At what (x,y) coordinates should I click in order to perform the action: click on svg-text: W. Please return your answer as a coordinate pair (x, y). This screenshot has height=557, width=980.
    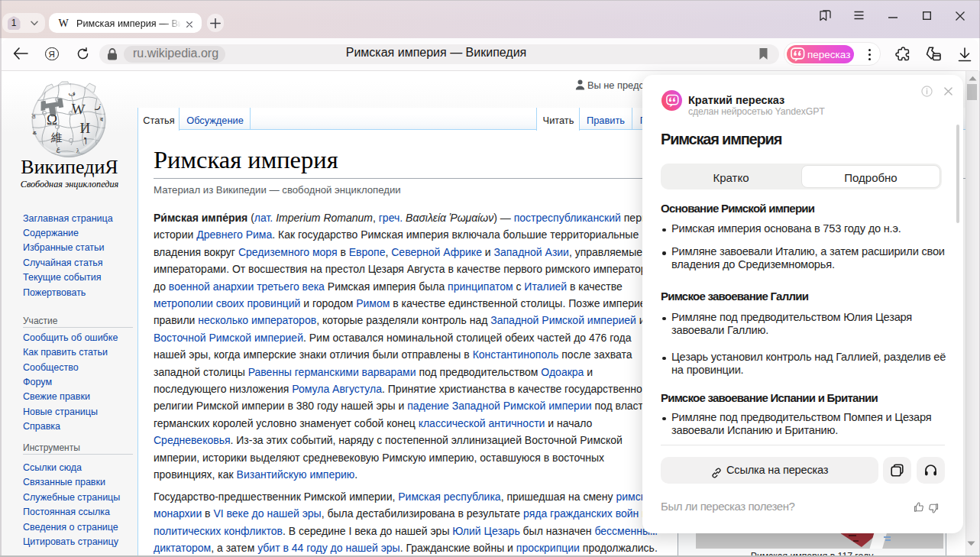
    Looking at the image, I should click on (78, 108).